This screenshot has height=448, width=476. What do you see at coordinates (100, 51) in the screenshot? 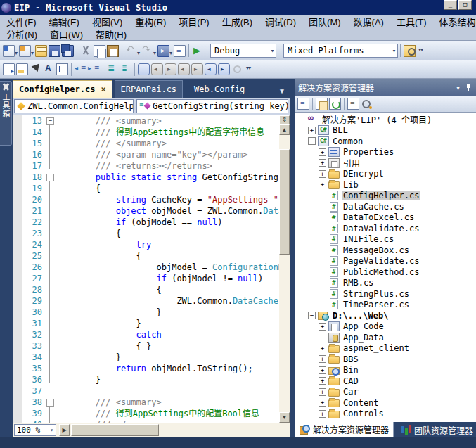
I see `copy-icon` at bounding box center [100, 51].